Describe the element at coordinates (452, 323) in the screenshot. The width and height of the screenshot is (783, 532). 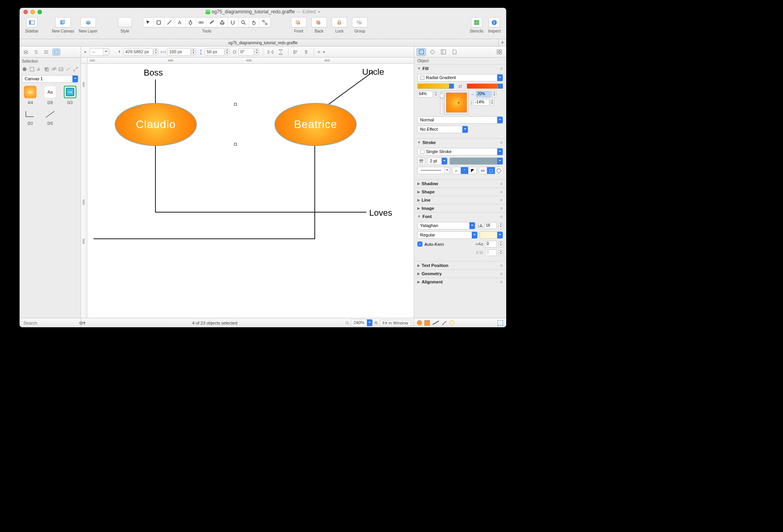
I see `style-dot-shadow` at that location.